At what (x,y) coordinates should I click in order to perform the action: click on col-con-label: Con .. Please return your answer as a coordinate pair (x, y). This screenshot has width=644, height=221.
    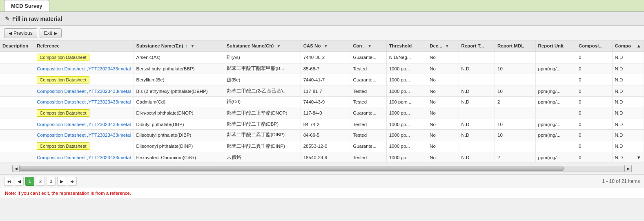
    Looking at the image, I should click on (359, 46).